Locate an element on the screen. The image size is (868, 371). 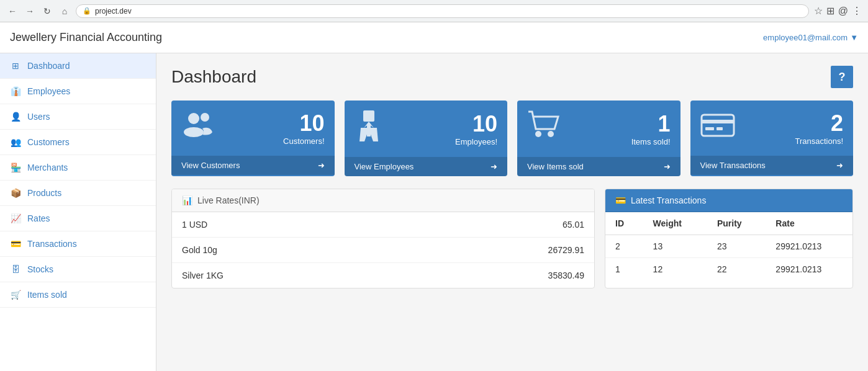
dashboard-icon: ⊞ is located at coordinates (16, 66).